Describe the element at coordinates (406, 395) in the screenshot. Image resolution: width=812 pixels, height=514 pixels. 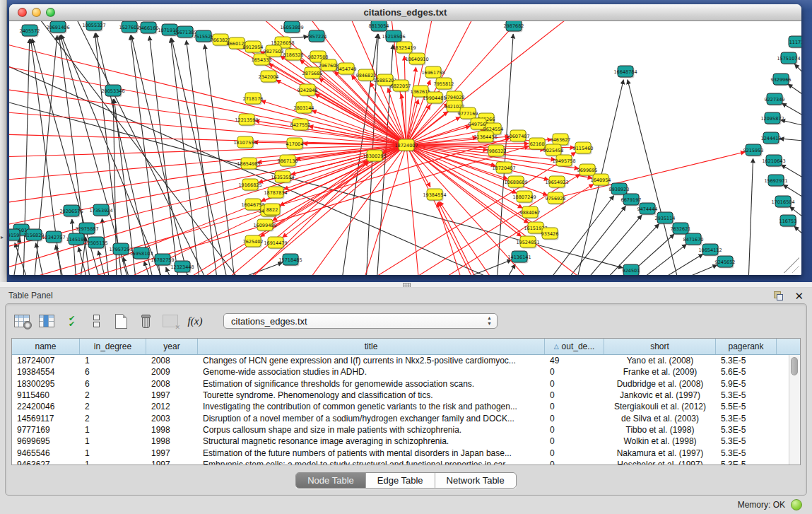
I see `table-row: 911546021997Tourette syndrome. Phenomeno…` at that location.